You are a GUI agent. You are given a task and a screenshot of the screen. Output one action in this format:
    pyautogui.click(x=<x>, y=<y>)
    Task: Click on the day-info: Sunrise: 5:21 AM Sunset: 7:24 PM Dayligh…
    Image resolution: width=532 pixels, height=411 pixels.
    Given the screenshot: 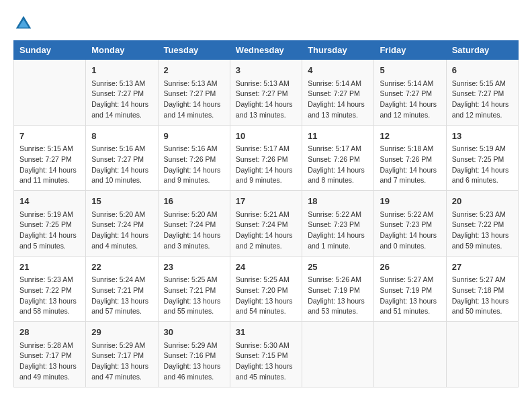 What is the action you would take?
    pyautogui.click(x=266, y=231)
    